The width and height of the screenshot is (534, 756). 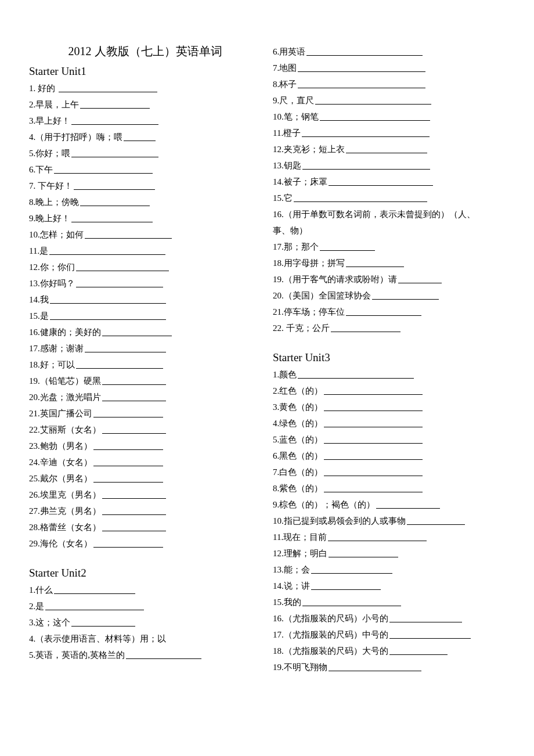 What do you see at coordinates (145, 251) in the screenshot?
I see `vocab-item: 11.是` at bounding box center [145, 251].